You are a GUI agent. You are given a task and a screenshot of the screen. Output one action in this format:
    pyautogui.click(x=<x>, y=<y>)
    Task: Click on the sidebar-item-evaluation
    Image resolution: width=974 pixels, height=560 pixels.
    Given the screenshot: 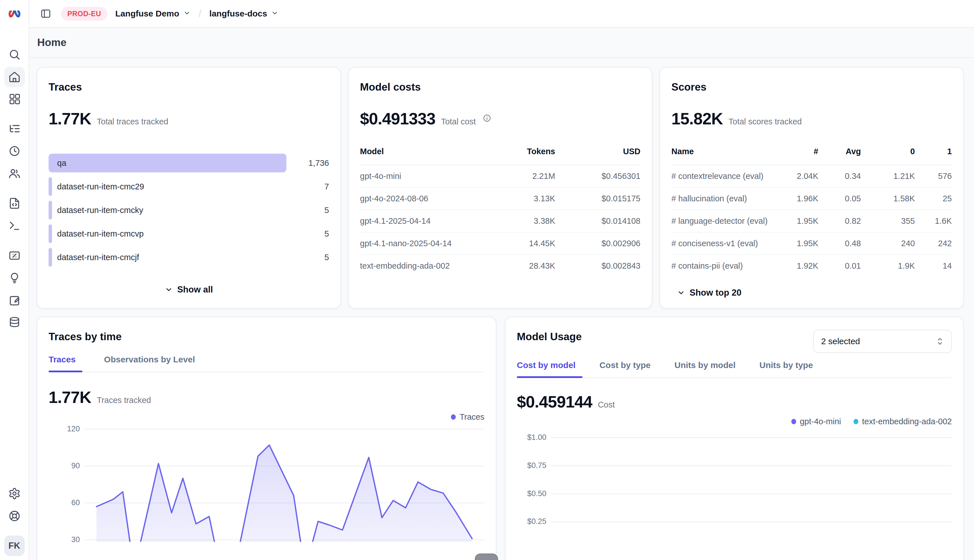 What is the action you would take?
    pyautogui.click(x=15, y=278)
    